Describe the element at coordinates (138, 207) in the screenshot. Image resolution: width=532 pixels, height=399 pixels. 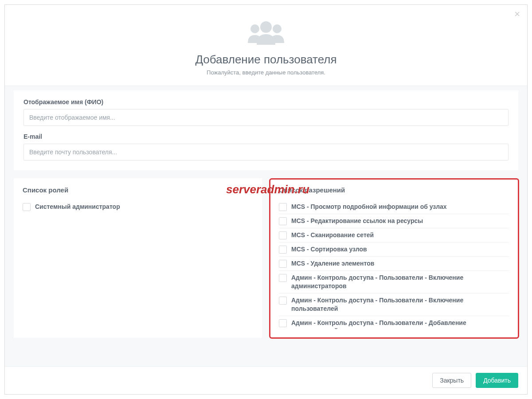
I see `list-item: Системный администратор` at that location.